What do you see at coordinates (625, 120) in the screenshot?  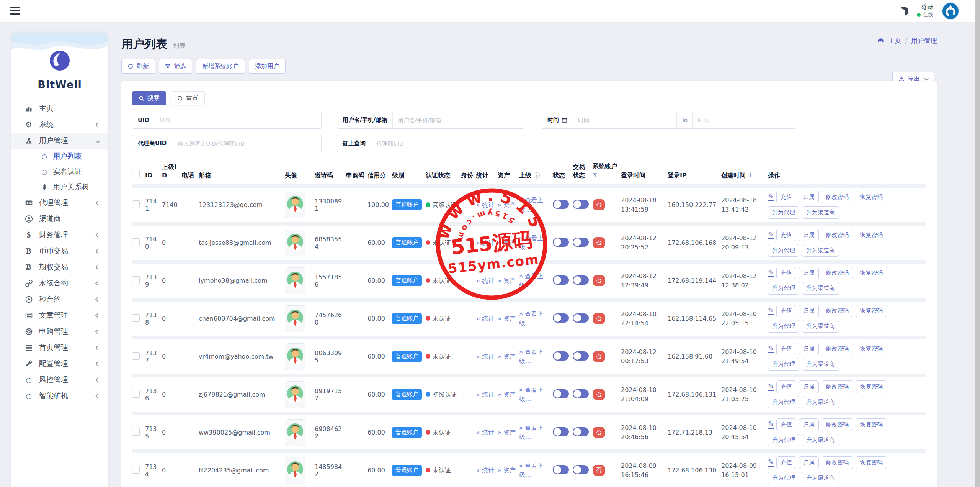 I see `time-start-input` at bounding box center [625, 120].